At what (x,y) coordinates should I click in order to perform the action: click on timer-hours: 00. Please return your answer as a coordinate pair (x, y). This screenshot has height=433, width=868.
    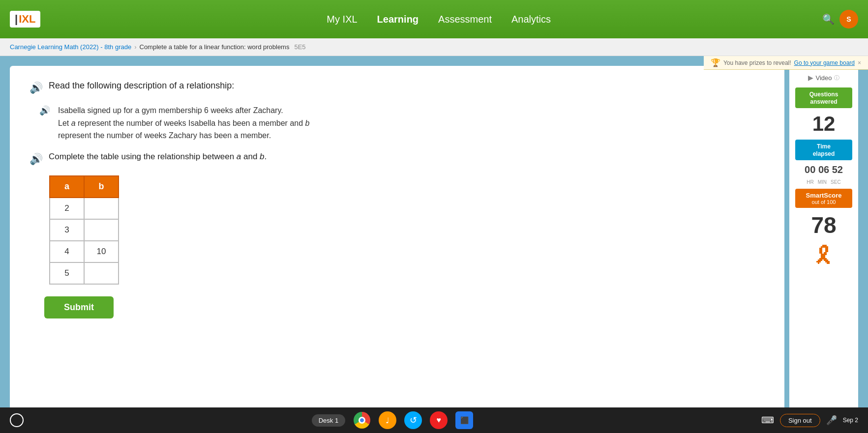
    Looking at the image, I should click on (810, 170).